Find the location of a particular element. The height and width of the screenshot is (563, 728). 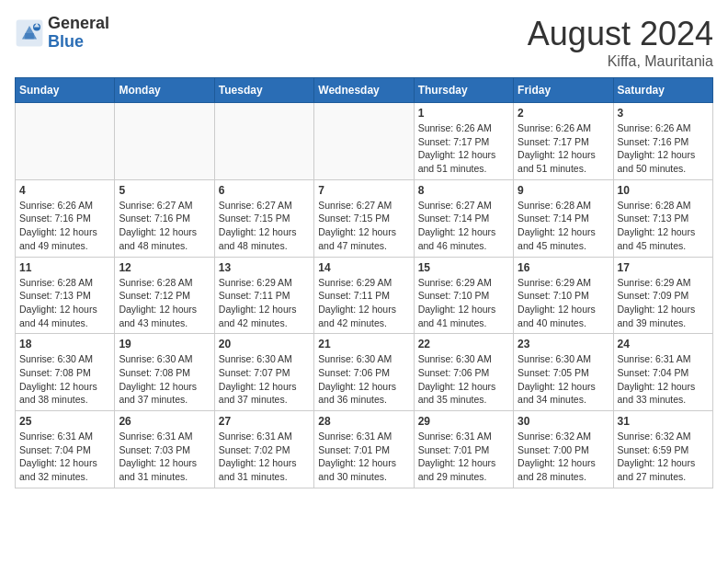

calendar-cell: 1Sunrise: 6:26 AM Sunset: 7:17 PM Daylig… is located at coordinates (463, 142).